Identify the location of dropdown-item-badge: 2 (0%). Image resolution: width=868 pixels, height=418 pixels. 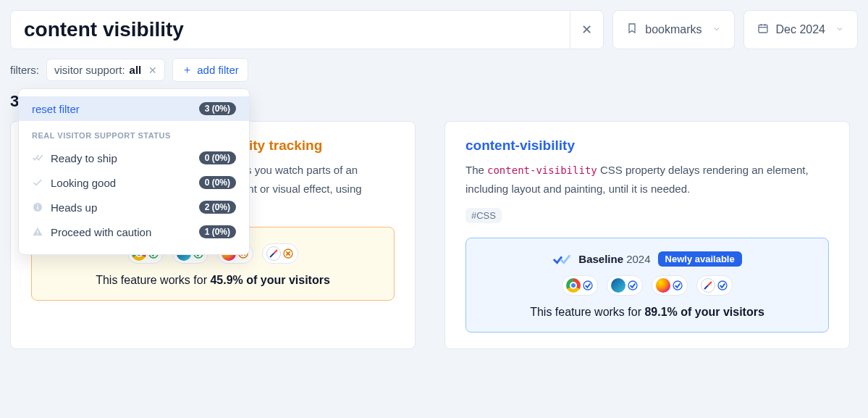
(217, 207).